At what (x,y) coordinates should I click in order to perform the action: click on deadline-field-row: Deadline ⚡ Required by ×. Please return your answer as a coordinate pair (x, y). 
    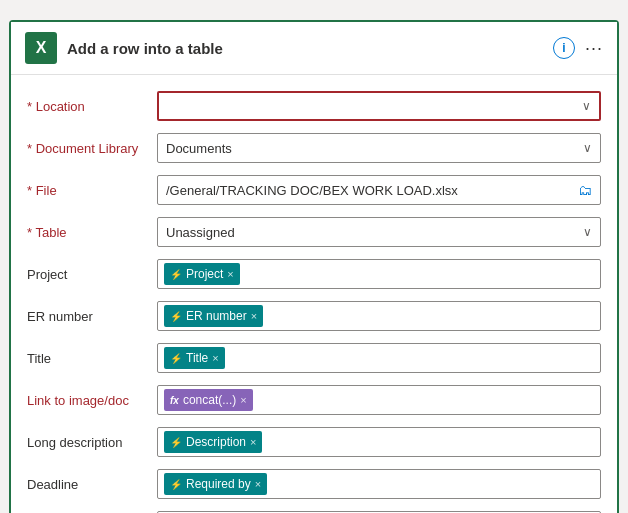
    Looking at the image, I should click on (314, 484).